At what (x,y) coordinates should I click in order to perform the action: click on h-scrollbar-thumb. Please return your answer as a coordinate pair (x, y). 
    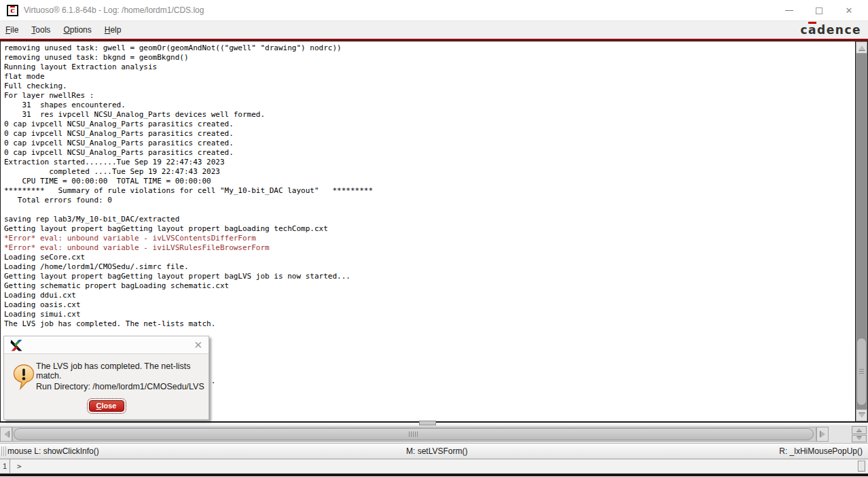
    Looking at the image, I should click on (414, 434).